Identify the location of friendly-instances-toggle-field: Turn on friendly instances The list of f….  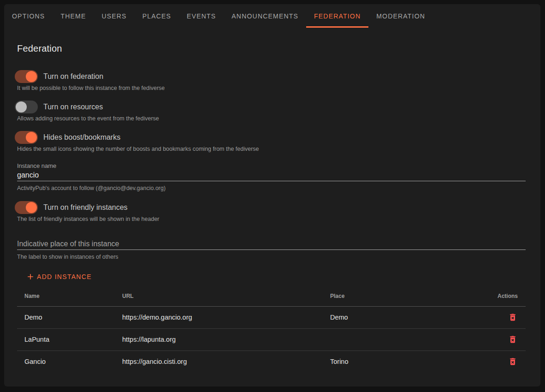
(271, 212).